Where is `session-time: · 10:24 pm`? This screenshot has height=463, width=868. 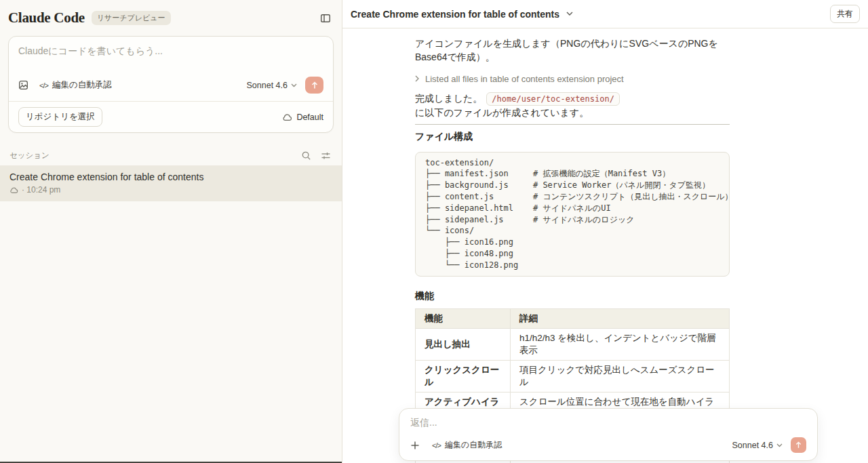 session-time: · 10:24 pm is located at coordinates (41, 190).